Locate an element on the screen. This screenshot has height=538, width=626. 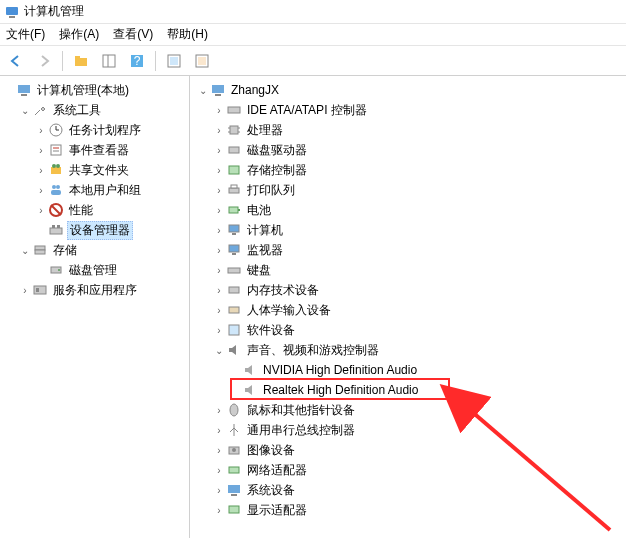
menubar: 文件(F) 操作(A) 查看(V) 帮助(H) is located at coordinates (313, 35).